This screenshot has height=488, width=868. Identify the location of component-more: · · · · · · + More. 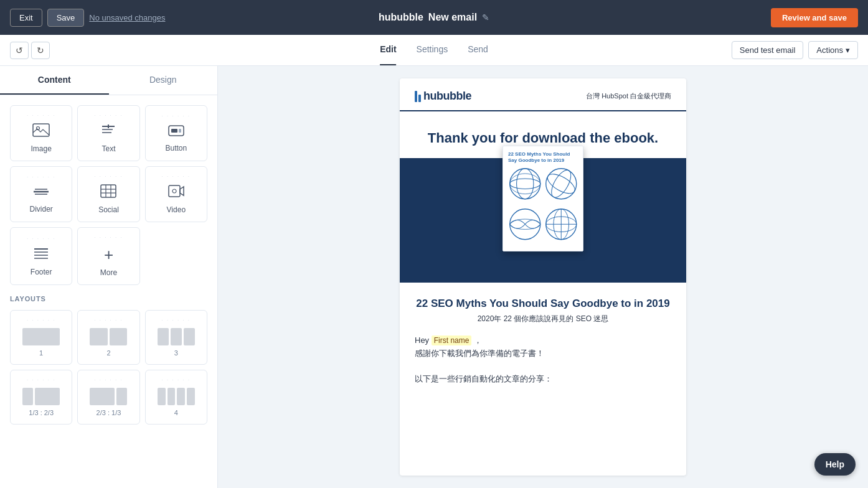
(108, 256).